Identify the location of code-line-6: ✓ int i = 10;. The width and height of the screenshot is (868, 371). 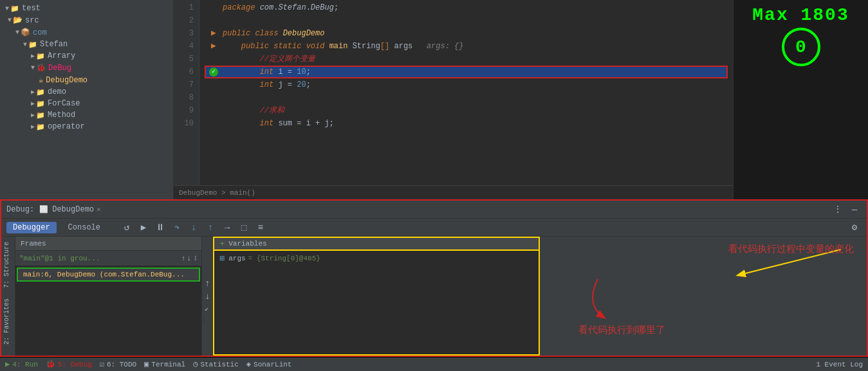
(466, 72).